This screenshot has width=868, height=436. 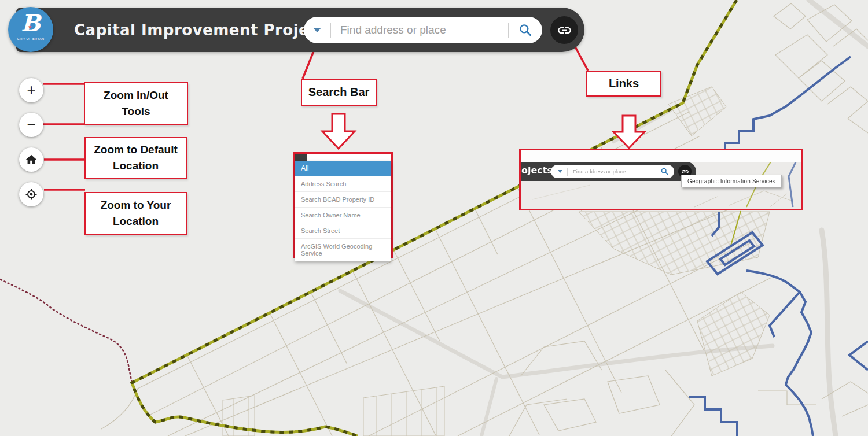 I want to click on search-bar, so click(x=423, y=30).